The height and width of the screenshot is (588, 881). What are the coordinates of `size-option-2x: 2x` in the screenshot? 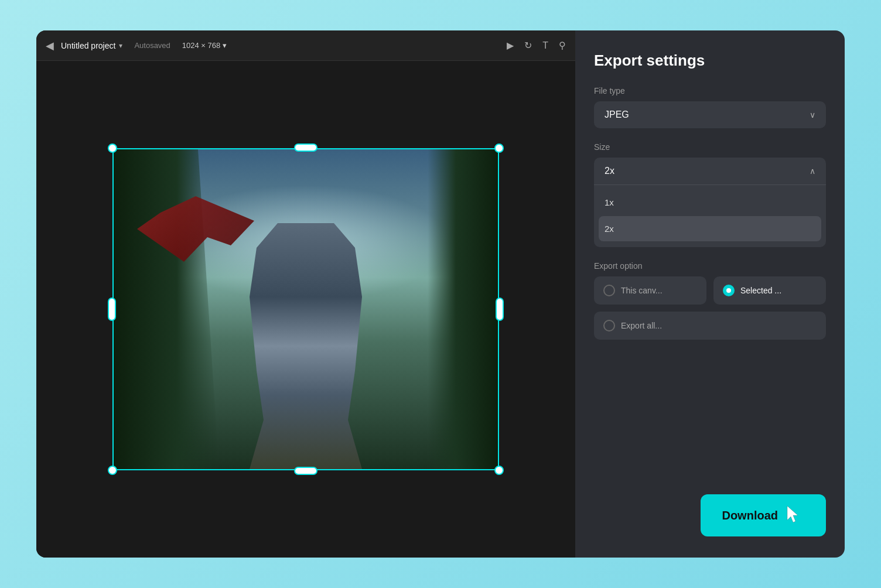 It's located at (710, 228).